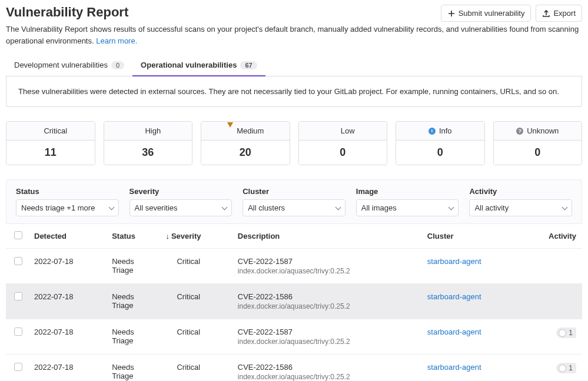  Describe the element at coordinates (67, 236) in the screenshot. I see `col-detected: Detected` at that location.